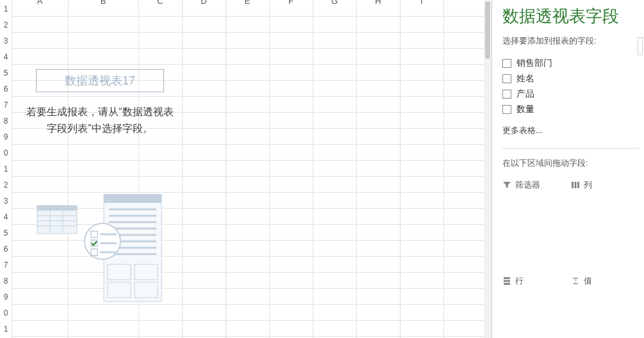 The width and height of the screenshot is (644, 338). What do you see at coordinates (570, 63) in the screenshot?
I see `field-item: 销售部门` at bounding box center [570, 63].